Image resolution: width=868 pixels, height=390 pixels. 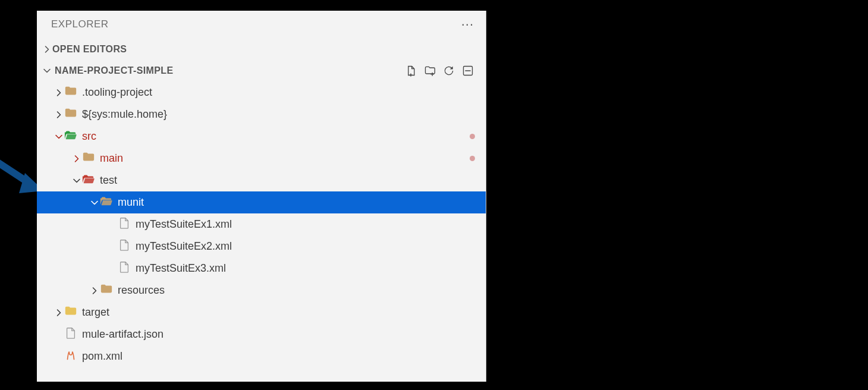 I want to click on tree-item-label: pom.xml, so click(x=284, y=357).